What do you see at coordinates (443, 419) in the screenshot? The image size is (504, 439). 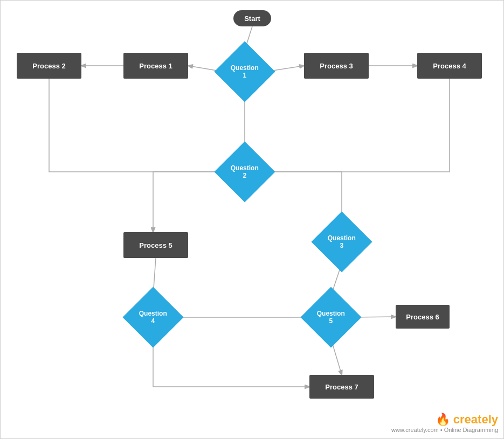 I see `brand-flame: 🔥` at bounding box center [443, 419].